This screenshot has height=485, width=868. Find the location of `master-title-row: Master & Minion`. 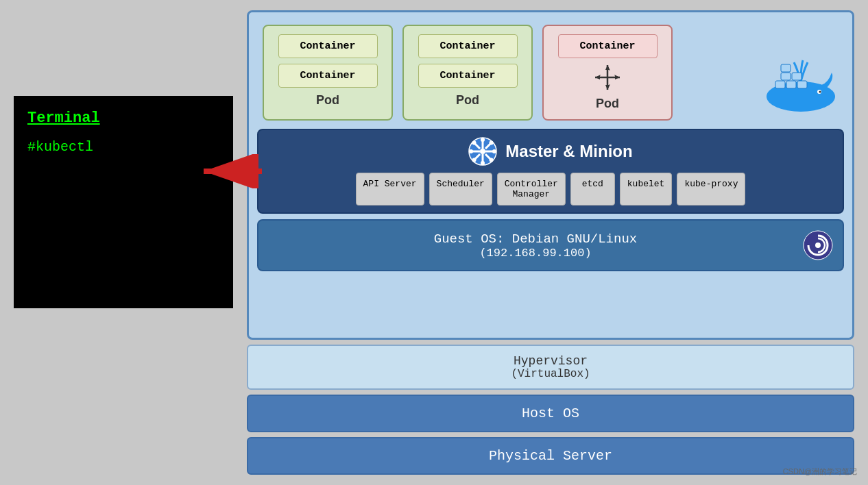

master-title-row: Master & Minion is located at coordinates (551, 151).